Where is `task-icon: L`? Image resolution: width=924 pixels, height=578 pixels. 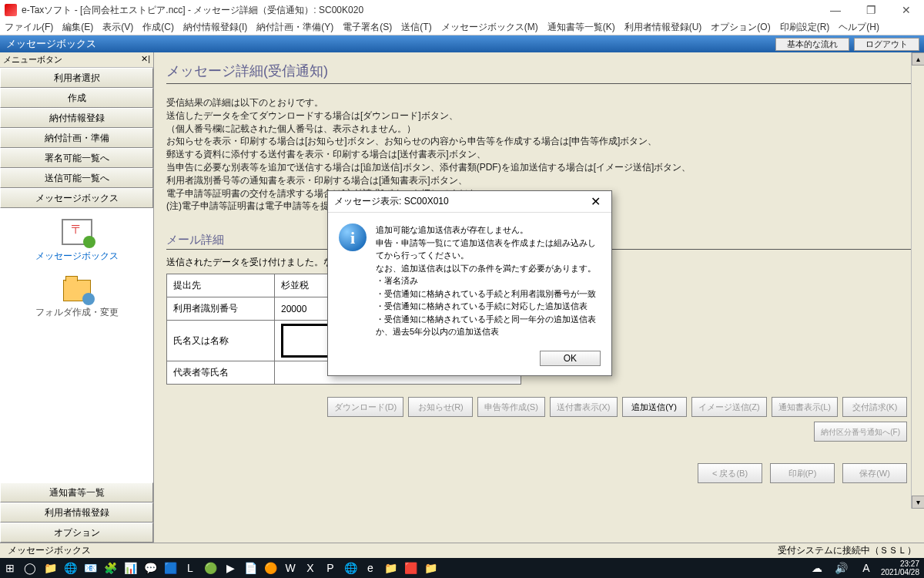 task-icon: L is located at coordinates (190, 568).